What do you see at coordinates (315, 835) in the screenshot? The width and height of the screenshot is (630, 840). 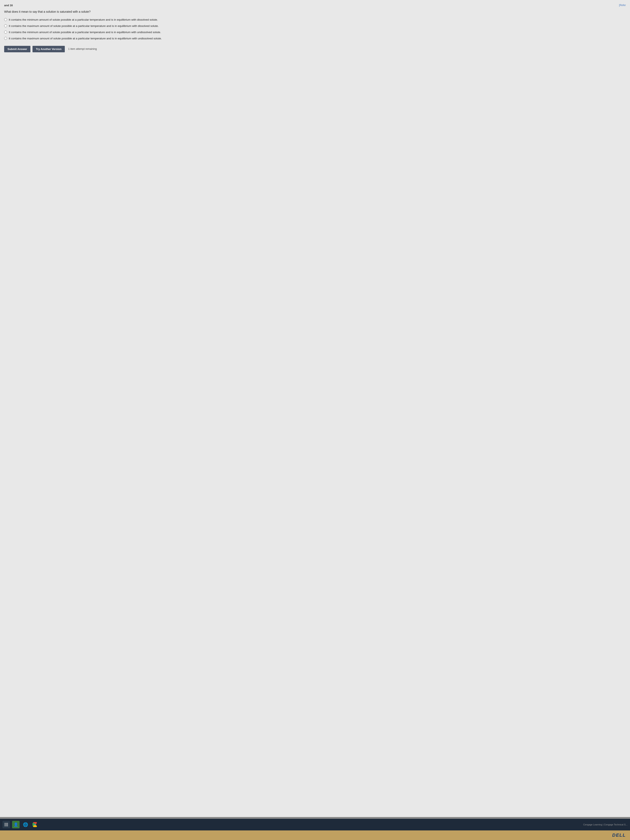 I see `dell-bar: DELL` at bounding box center [315, 835].